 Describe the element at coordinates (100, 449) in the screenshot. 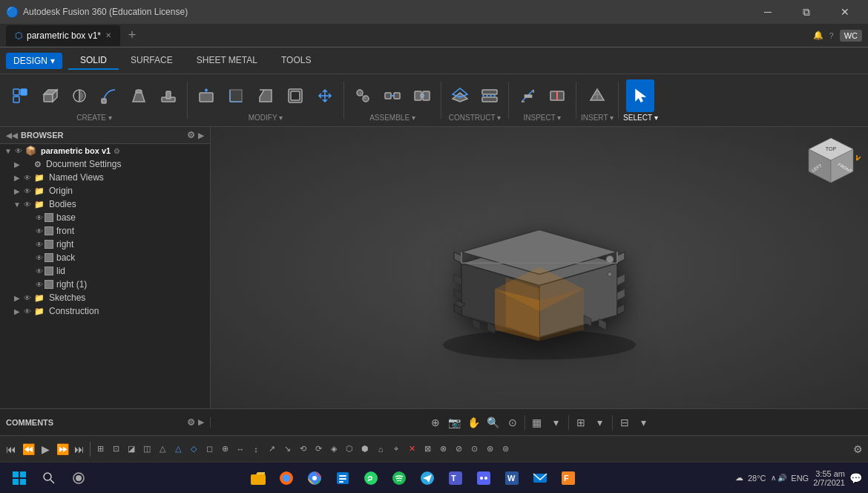

I see `mini-tool-1: ⊞` at that location.